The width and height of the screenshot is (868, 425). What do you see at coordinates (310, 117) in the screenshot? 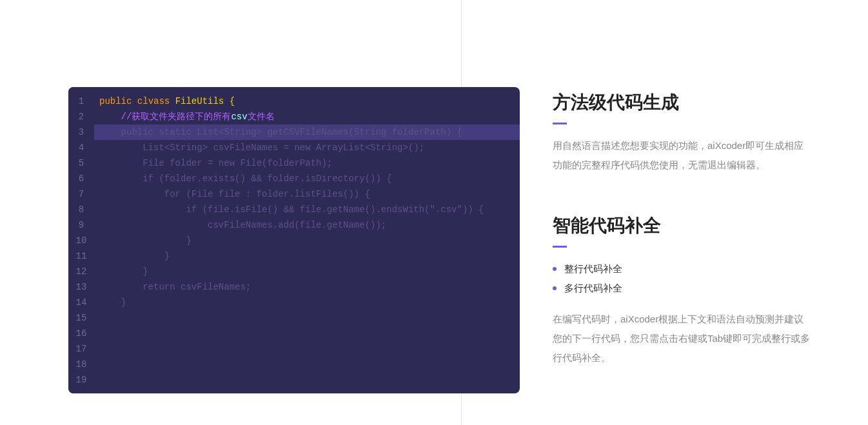
I see `code-line: //获取文件夹路径下的所有csv文件名` at bounding box center [310, 117].